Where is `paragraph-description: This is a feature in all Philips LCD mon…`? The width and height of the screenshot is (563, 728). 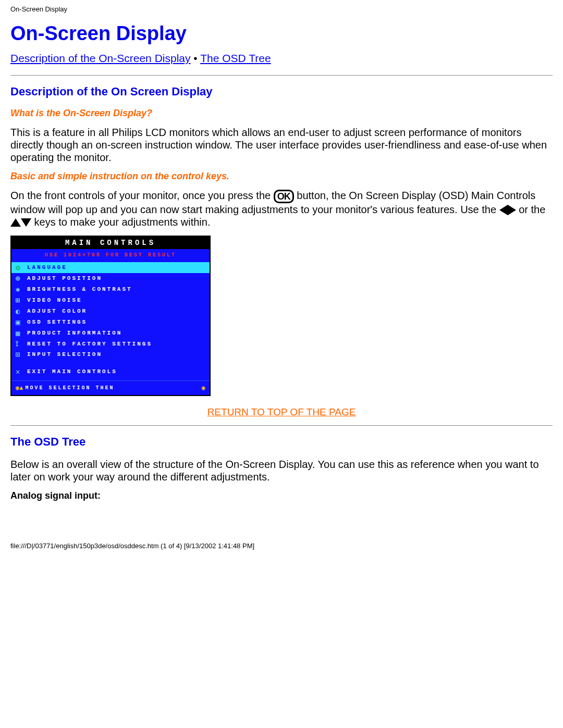
paragraph-description: This is a feature in all Philips LCD mon… is located at coordinates (282, 145).